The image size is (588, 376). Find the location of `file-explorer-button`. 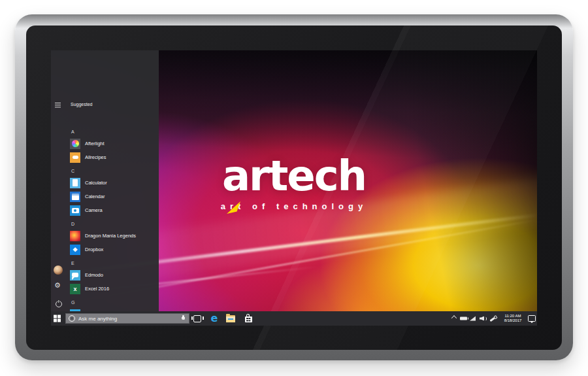

file-explorer-button is located at coordinates (231, 318).